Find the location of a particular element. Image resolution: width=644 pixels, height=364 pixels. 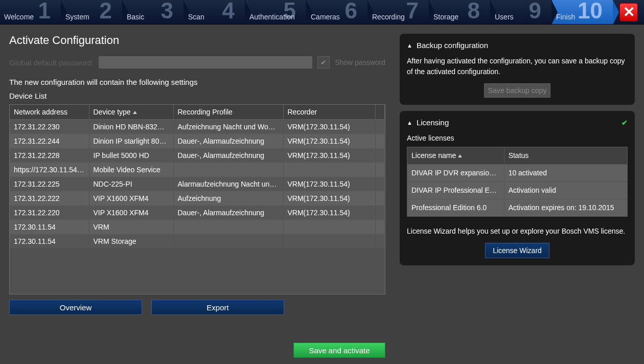

table-row: 172.31.22.222VIP X1600 XFM4AufzeichnungV… is located at coordinates (197, 198).